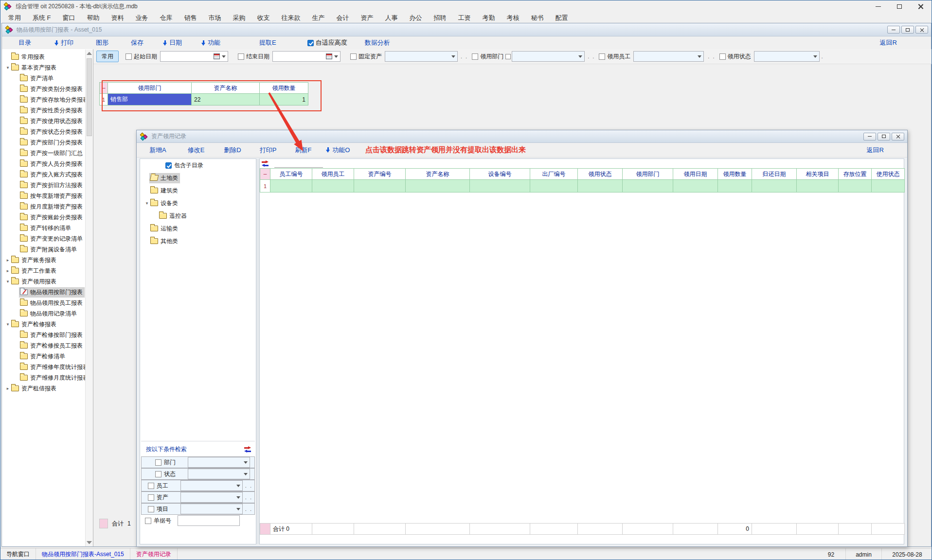  Describe the element at coordinates (166, 18) in the screenshot. I see `menu-item: 仓库` at that location.